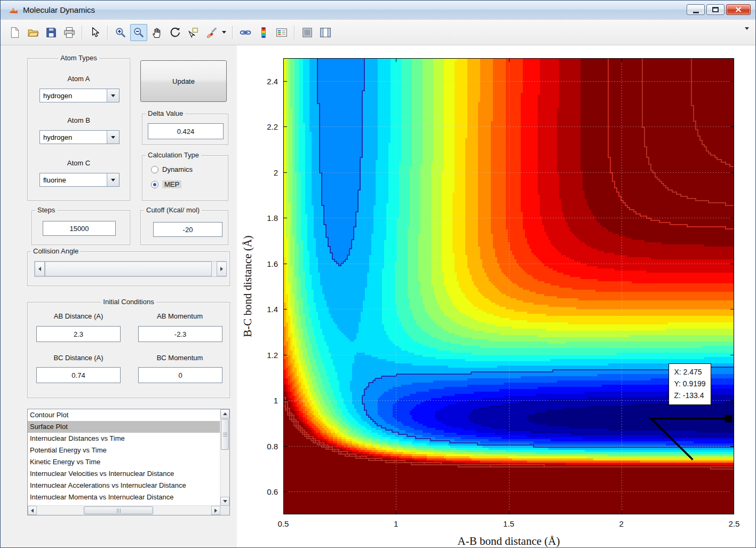  What do you see at coordinates (180, 316) in the screenshot?
I see `ab-momentum-label: AB Momentum` at bounding box center [180, 316].